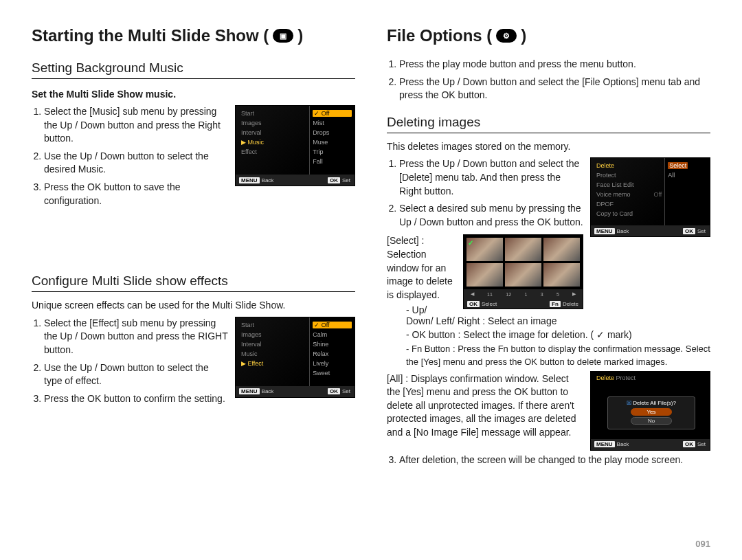 The height and width of the screenshot is (560, 742). I want to click on lcd-opt: Drops, so click(333, 133).